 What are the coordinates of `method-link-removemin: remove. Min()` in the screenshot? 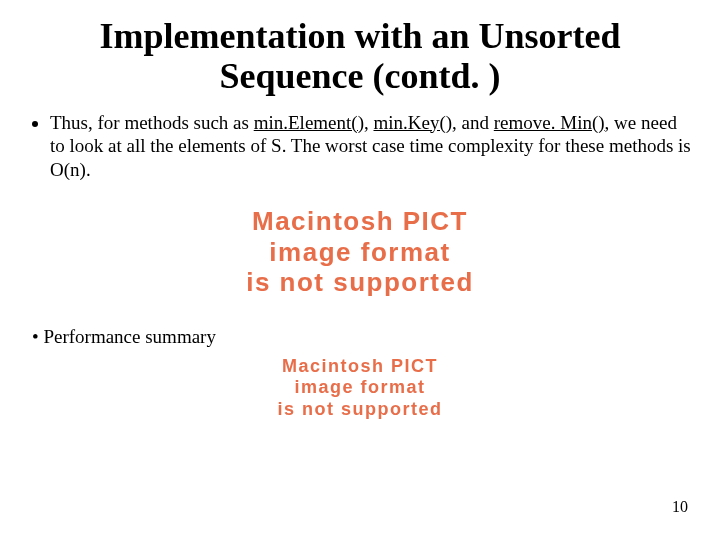 It's located at (550, 122).